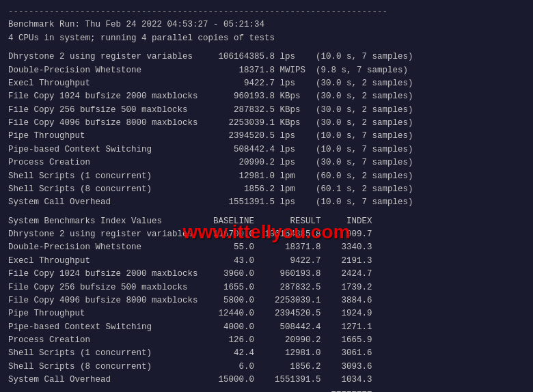 This screenshot has width=533, height=392. I want to click on benchmark-row: System Call Overhead 1551391.5 lps (10.0…, so click(266, 202).